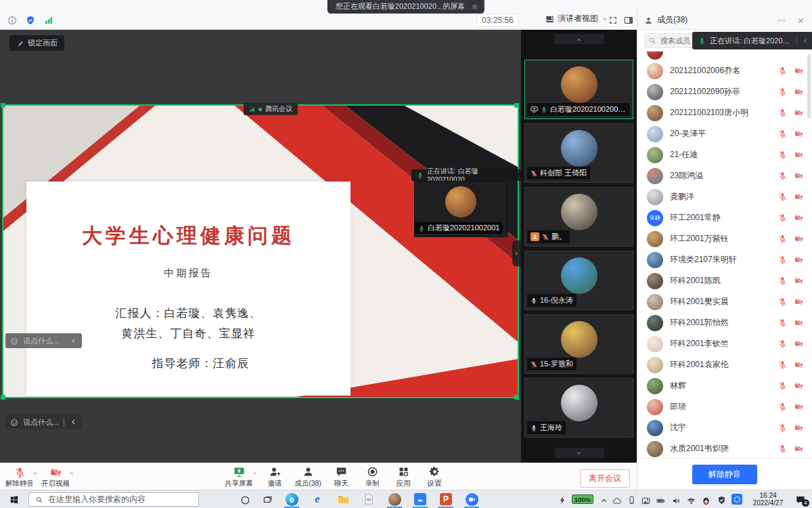 The width and height of the screenshot is (812, 508). What do you see at coordinates (613, 20) in the screenshot?
I see `fullscreen-button` at bounding box center [613, 20].